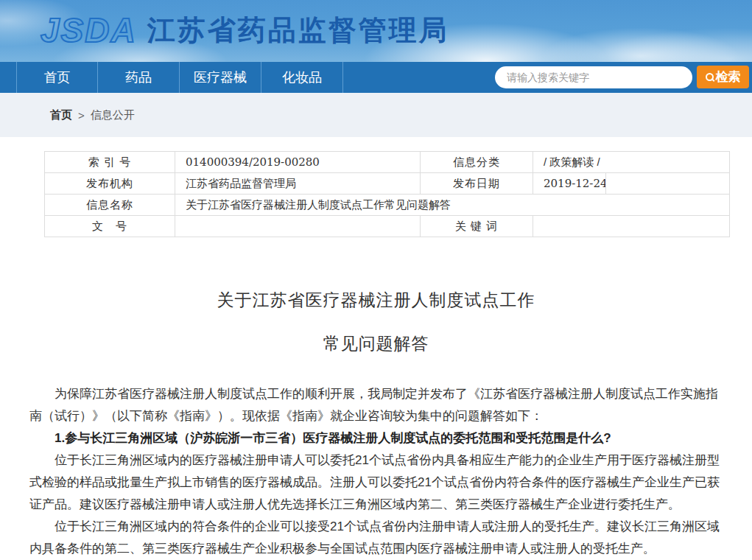  I want to click on search-icon, so click(710, 77).